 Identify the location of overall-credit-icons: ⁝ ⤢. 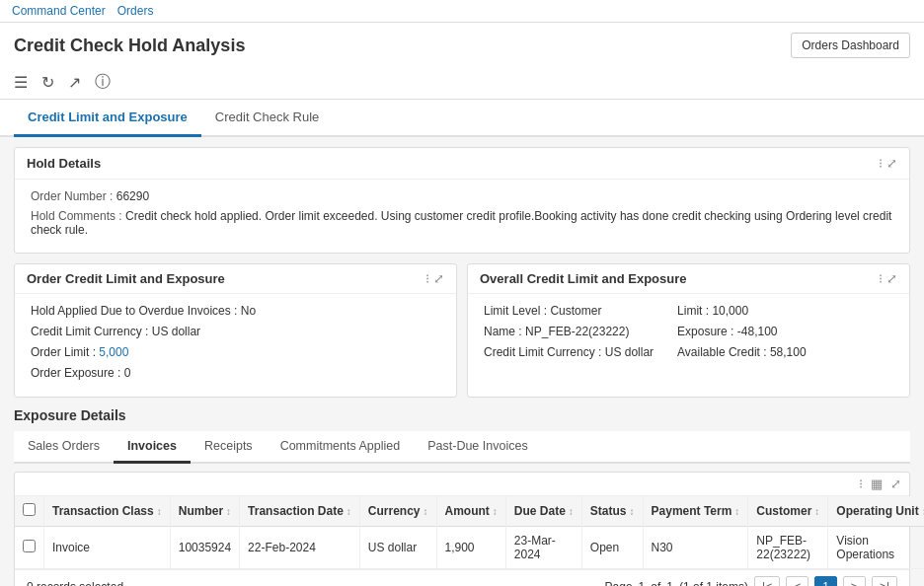
(888, 278).